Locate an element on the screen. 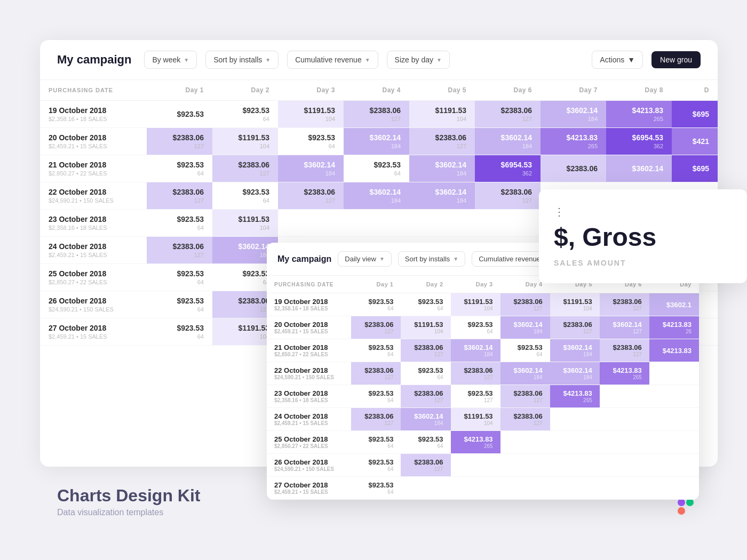  row-date: 22 October 2018 is located at coordinates (93, 192).